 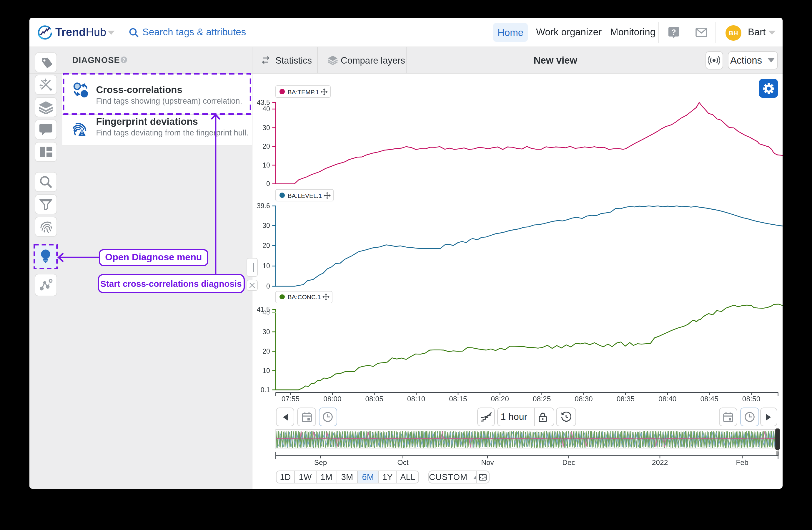 I want to click on svg-text: 2022, so click(x=660, y=462).